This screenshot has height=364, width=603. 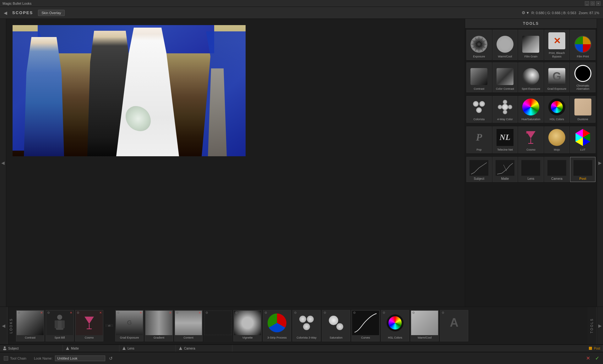 I want to click on category-matte: Matte, so click(x=505, y=169).